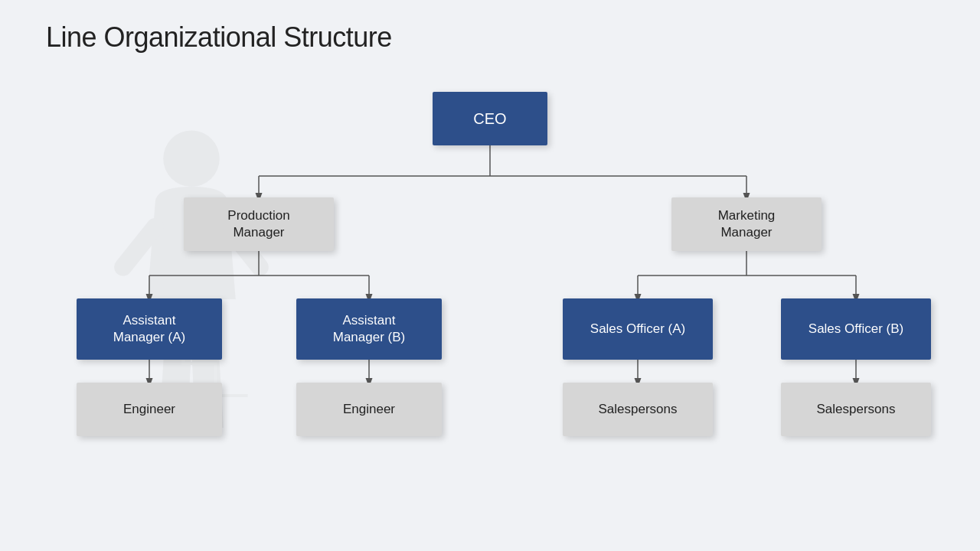 The image size is (980, 551). What do you see at coordinates (638, 409) in the screenshot?
I see `salespersons-a-box: Salespersons` at bounding box center [638, 409].